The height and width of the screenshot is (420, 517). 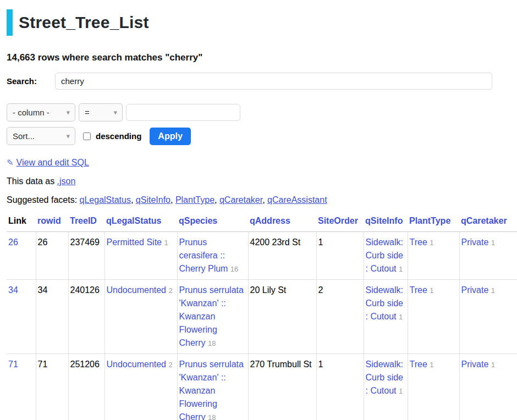 What do you see at coordinates (384, 221) in the screenshot?
I see `col-header-qsiteinfo: qSiteInfo` at bounding box center [384, 221].